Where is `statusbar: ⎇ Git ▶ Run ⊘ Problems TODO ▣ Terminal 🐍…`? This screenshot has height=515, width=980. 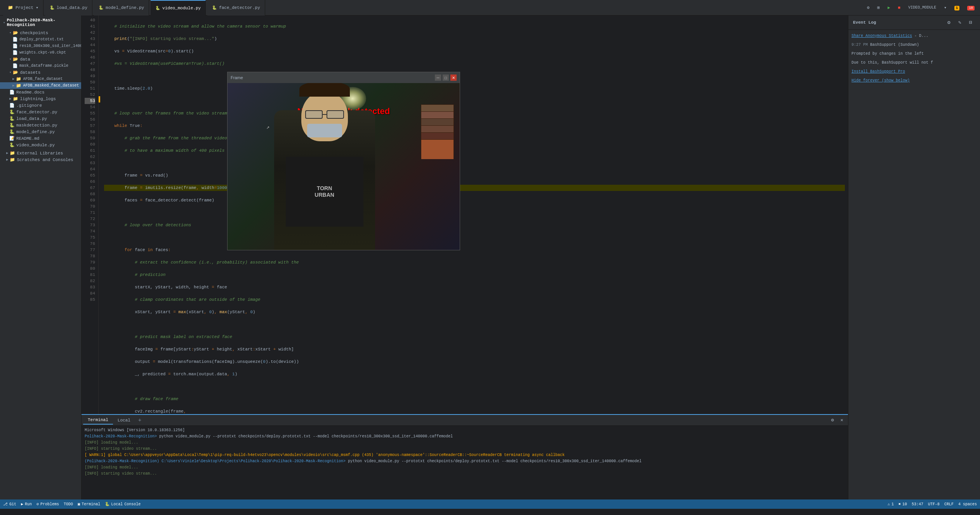
statusbar: ⎇ Git ▶ Run ⊘ Problems TODO ▣ Terminal 🐍… is located at coordinates (490, 504).